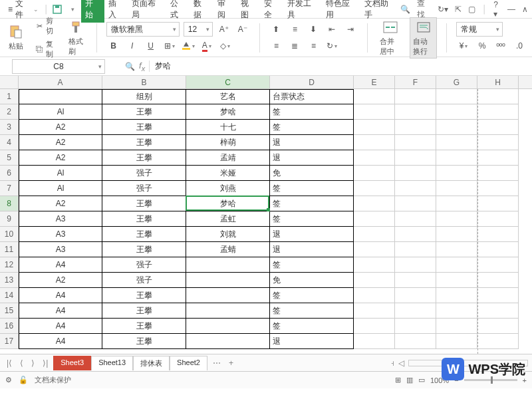 This screenshot has height=399, width=532. What do you see at coordinates (332, 46) in the screenshot?
I see `orientation-icon: ↻` at bounding box center [332, 46].